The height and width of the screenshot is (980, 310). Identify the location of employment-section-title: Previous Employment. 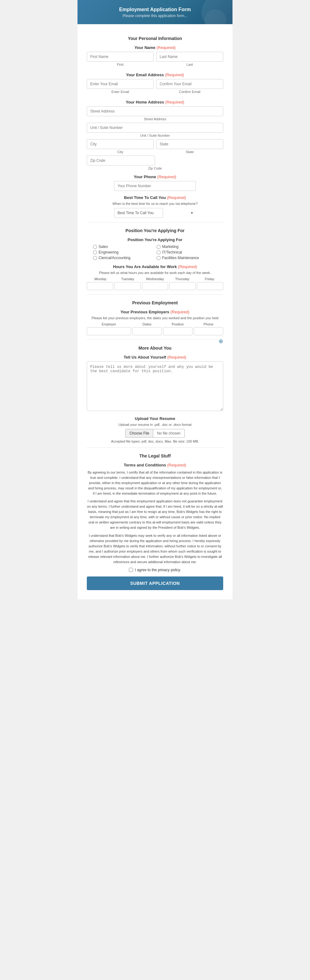
(155, 303).